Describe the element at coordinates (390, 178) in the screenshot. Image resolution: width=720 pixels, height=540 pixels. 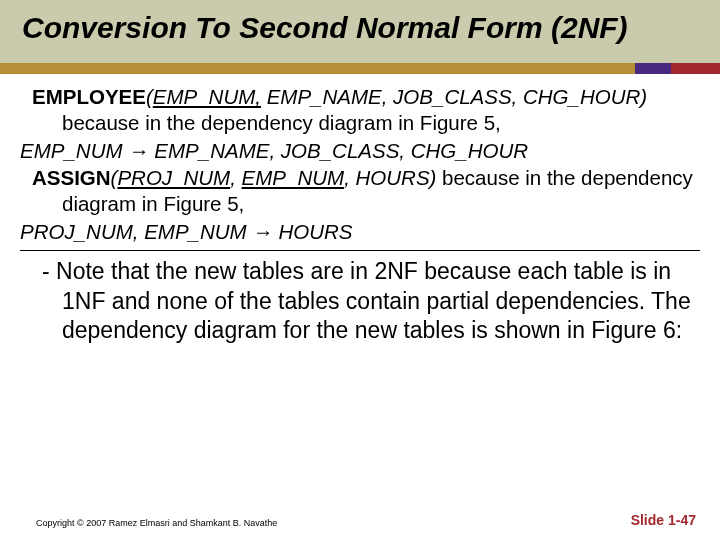
I see `assign-attrs: , HOURS)` at that location.